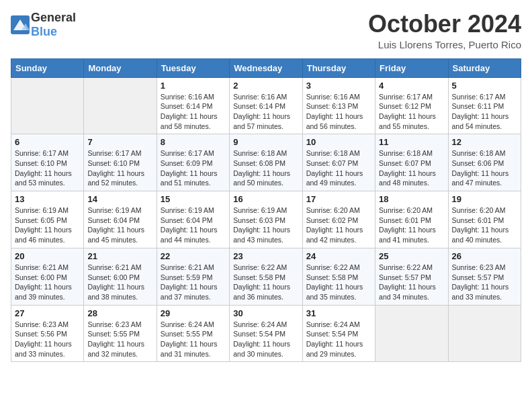 The width and height of the screenshot is (532, 411). What do you see at coordinates (44, 32) in the screenshot?
I see `logo-blue: Blue` at bounding box center [44, 32].